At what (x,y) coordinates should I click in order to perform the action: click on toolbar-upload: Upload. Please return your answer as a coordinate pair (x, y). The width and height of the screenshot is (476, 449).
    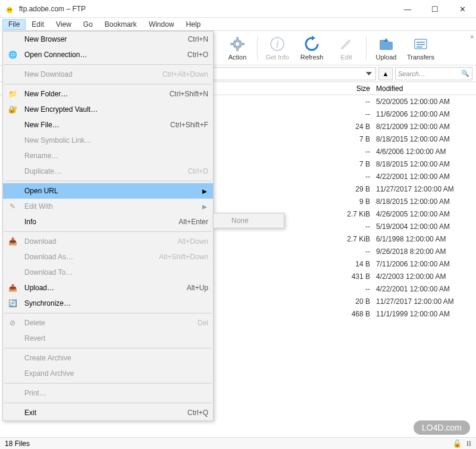
    Looking at the image, I should click on (386, 48).